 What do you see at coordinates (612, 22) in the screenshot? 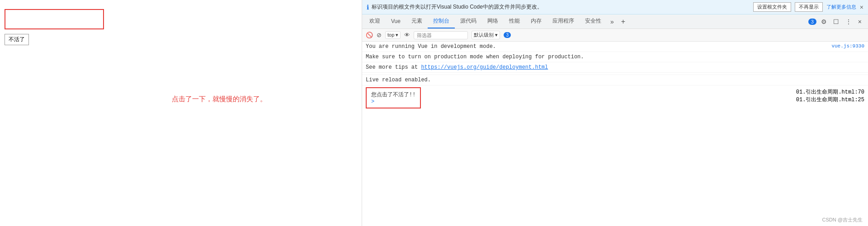
I see `tab-more-icon: »` at bounding box center [612, 22].